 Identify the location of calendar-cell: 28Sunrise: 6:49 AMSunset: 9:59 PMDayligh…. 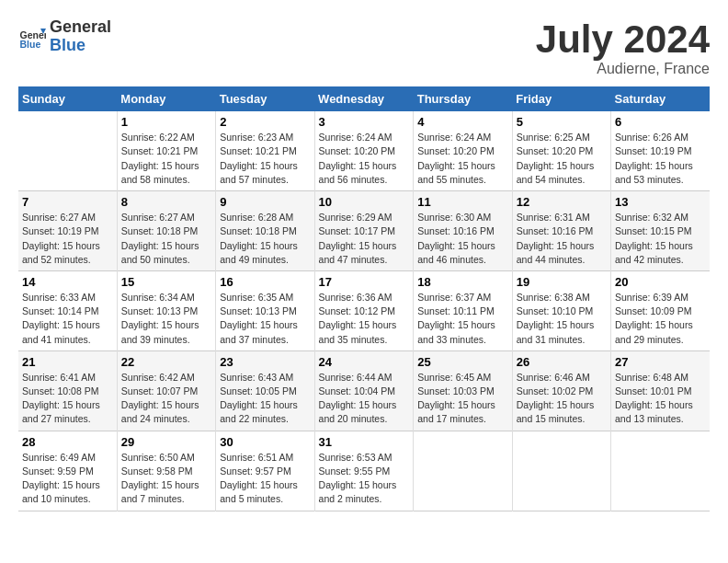
(68, 471).